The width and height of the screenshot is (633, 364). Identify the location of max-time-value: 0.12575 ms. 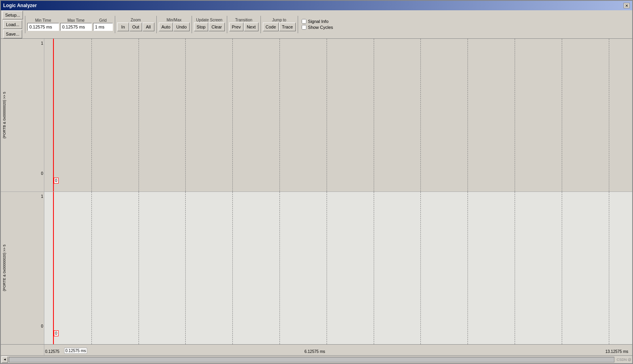
(76, 27).